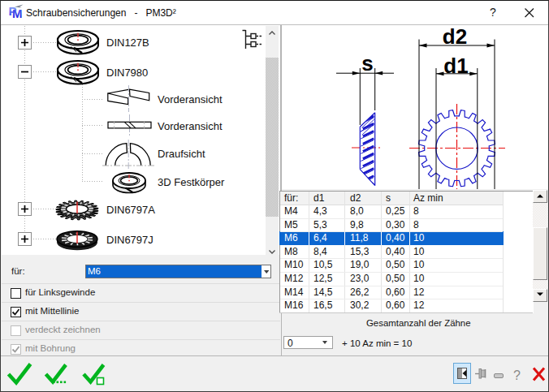  What do you see at coordinates (18, 13) in the screenshot?
I see `svg-text: M` at bounding box center [18, 13].